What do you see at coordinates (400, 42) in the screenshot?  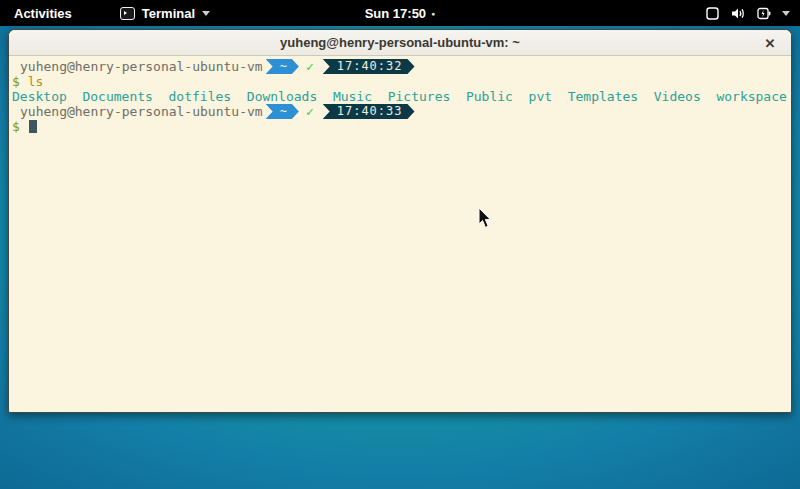 I see `window-title: yuheng@henry-personal-ubuntu-vm: ~` at bounding box center [400, 42].